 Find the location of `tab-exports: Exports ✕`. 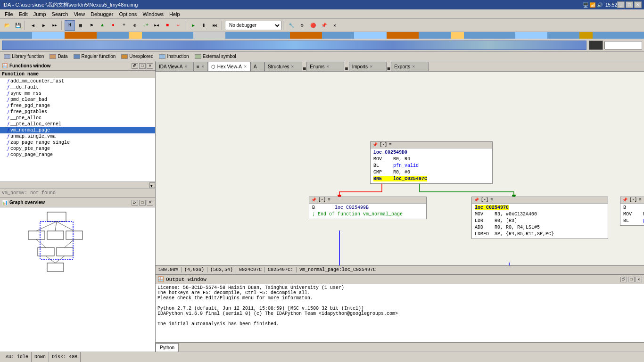

tab-exports: Exports ✕ is located at coordinates (410, 66).